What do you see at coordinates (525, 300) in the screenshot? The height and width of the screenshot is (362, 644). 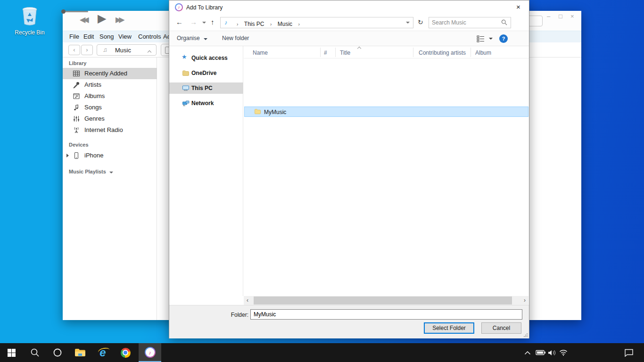 I see `scroll-right-icon: ›` at bounding box center [525, 300].